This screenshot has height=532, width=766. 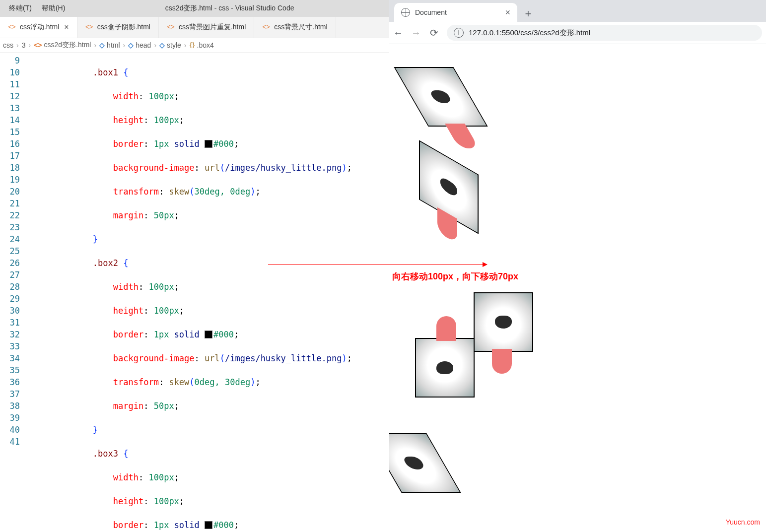 What do you see at coordinates (416, 33) in the screenshot?
I see `forward-button: →` at bounding box center [416, 33].